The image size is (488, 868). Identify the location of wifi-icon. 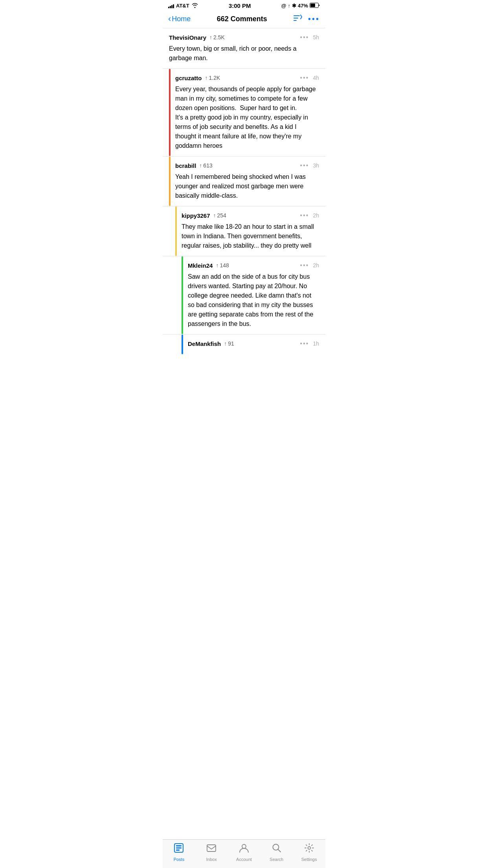
(195, 6).